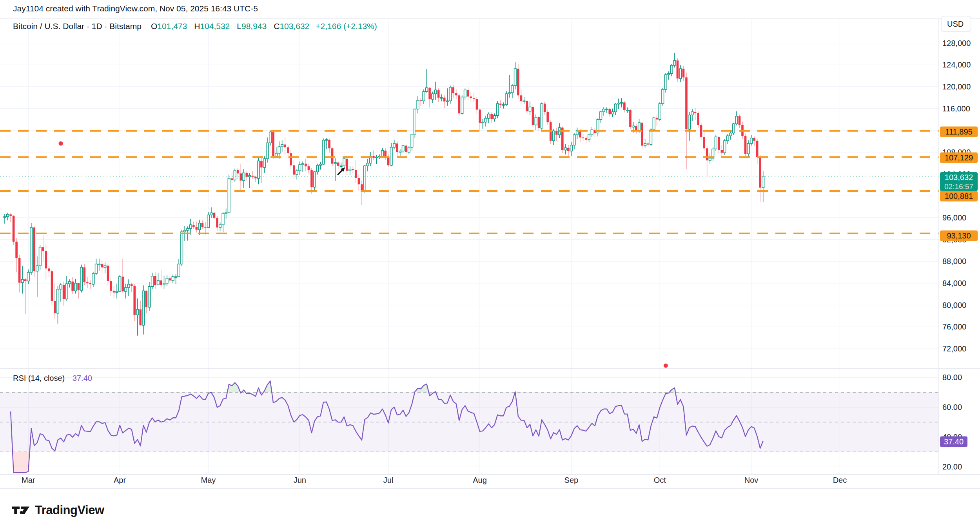  I want to click on month-label-sep: Sep, so click(572, 480).